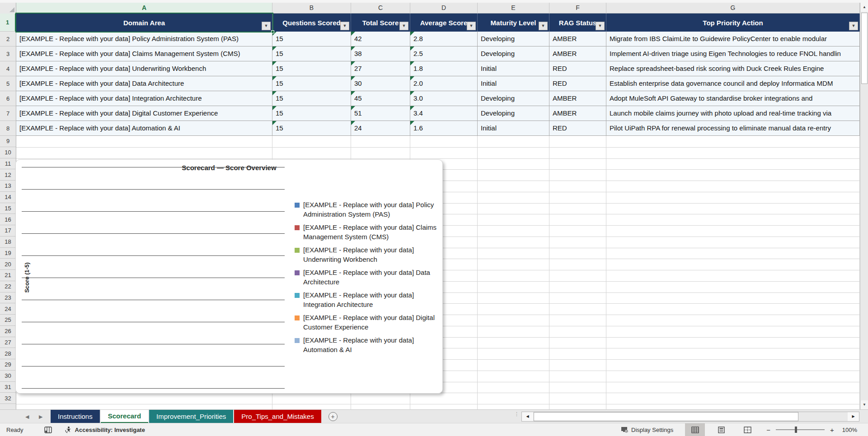  I want to click on legend-item: [EXAMPLE - Replace with your data] Digit…, so click(371, 322).